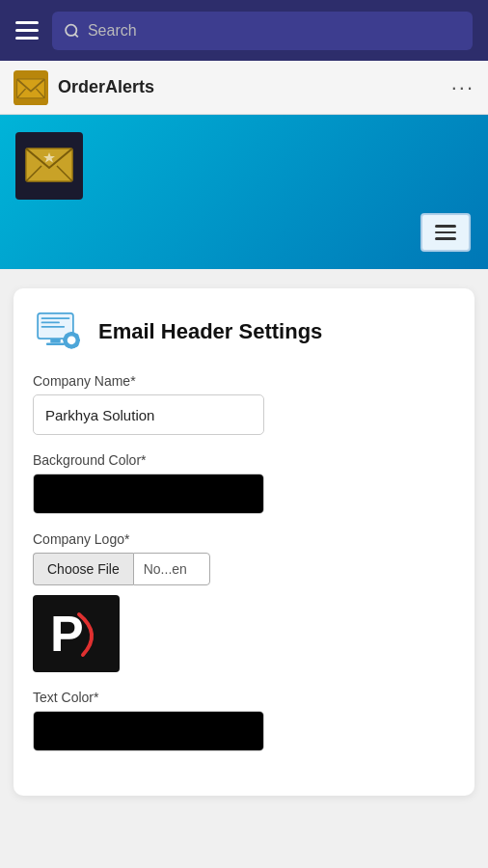 Image resolution: width=488 pixels, height=868 pixels. What do you see at coordinates (244, 332) in the screenshot?
I see `section-header: Email Header Settings` at bounding box center [244, 332].